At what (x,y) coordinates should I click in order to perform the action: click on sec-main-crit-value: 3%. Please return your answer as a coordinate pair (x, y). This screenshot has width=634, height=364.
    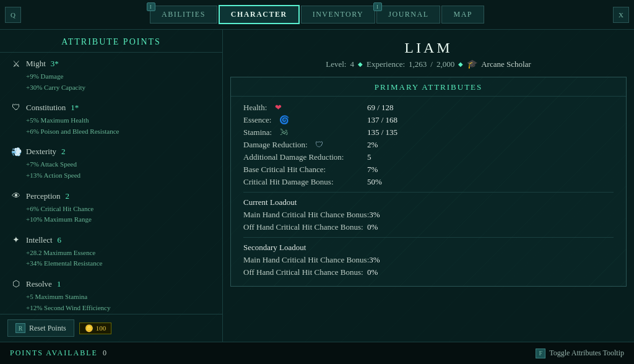
    Looking at the image, I should click on (374, 260).